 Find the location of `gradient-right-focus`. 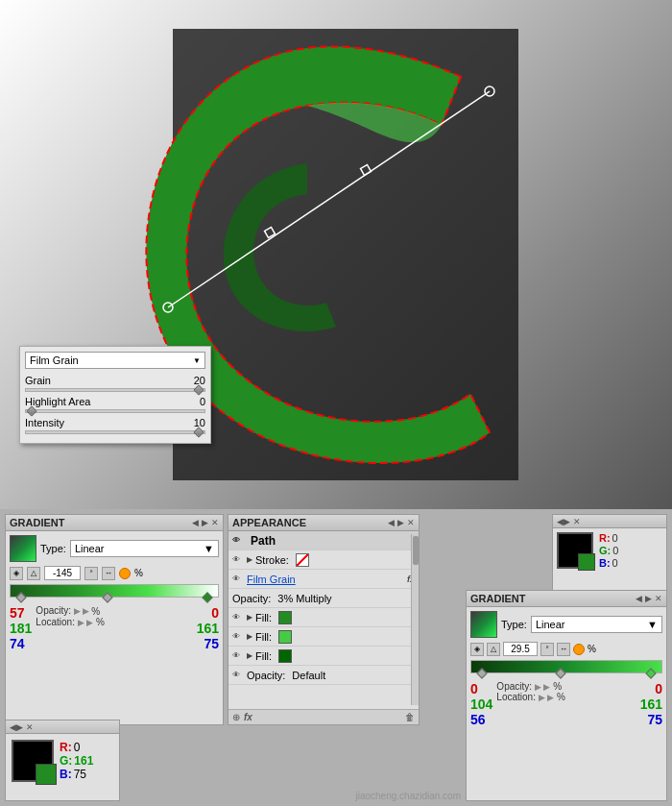

gradient-right-focus is located at coordinates (579, 649).